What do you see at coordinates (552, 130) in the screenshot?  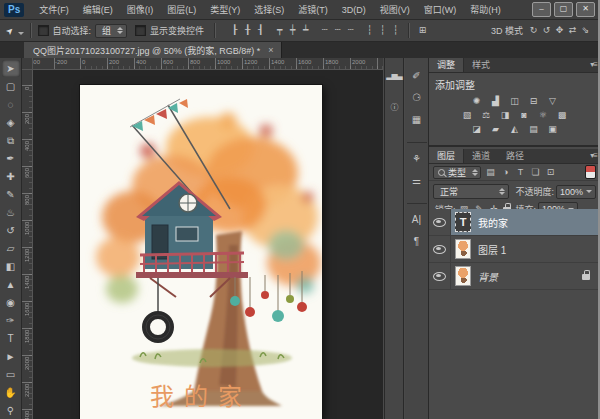 I see `selective-color-icon: ▣` at bounding box center [552, 130].